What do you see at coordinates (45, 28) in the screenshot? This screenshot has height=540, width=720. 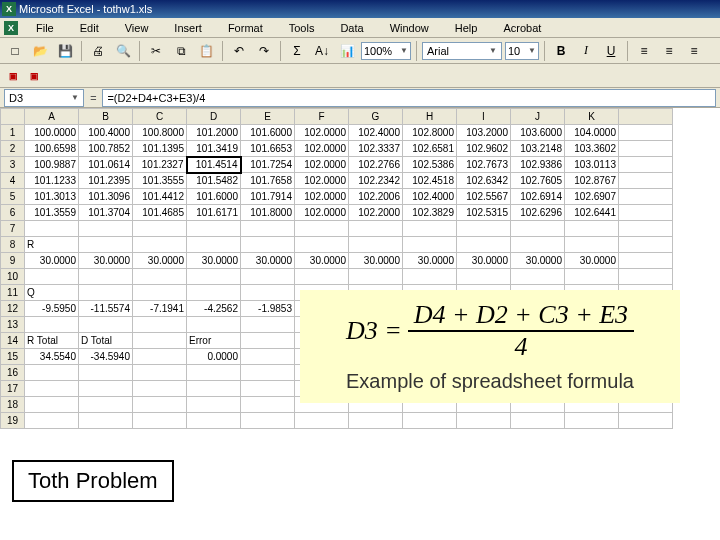 I see `menu-file: File` at bounding box center [45, 28].